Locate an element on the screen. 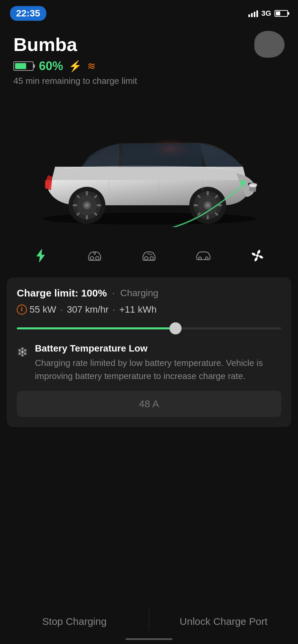  unlock-charge-port-button: Unlock Charge Port is located at coordinates (224, 623).